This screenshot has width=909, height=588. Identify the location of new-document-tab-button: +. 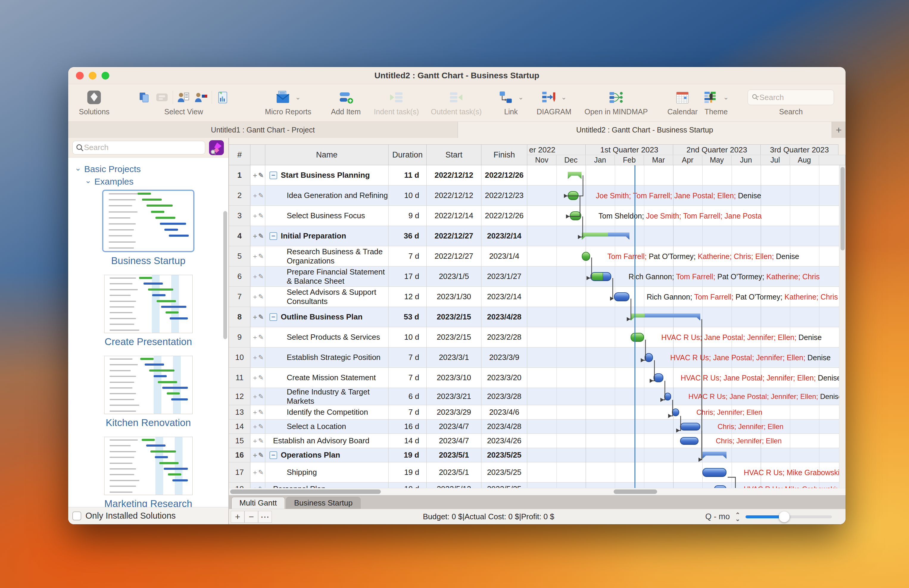
(839, 130).